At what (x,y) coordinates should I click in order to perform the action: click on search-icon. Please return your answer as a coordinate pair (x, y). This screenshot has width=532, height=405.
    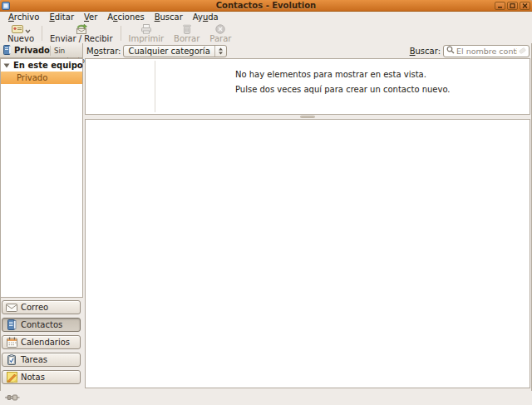
    Looking at the image, I should click on (451, 51).